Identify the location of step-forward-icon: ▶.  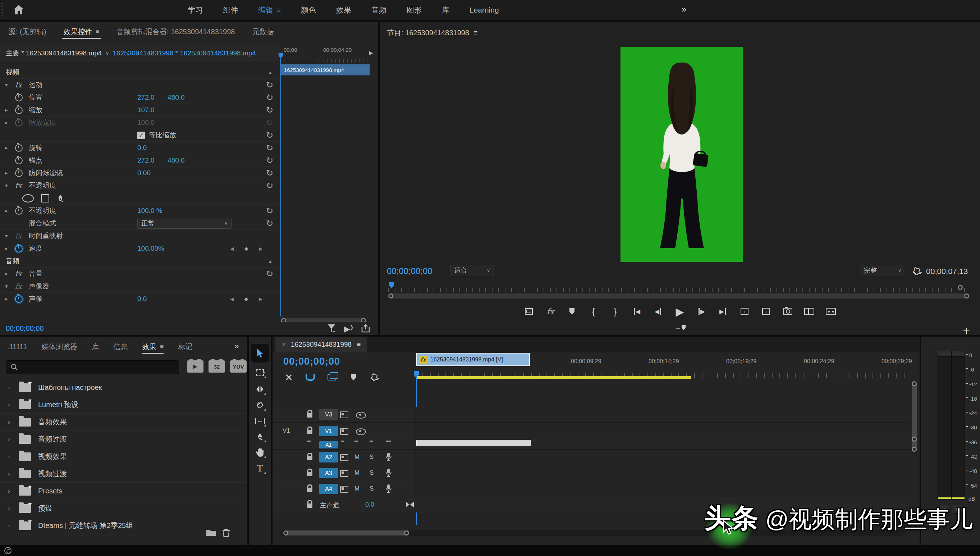
(701, 312).